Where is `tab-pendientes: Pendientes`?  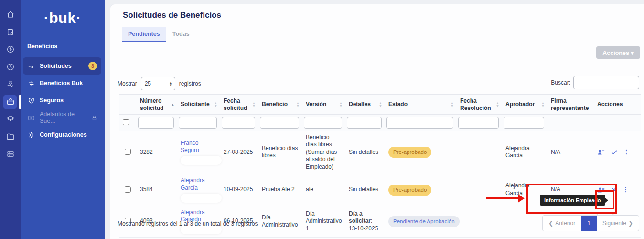
tab-pendientes: Pendientes is located at coordinates (144, 34).